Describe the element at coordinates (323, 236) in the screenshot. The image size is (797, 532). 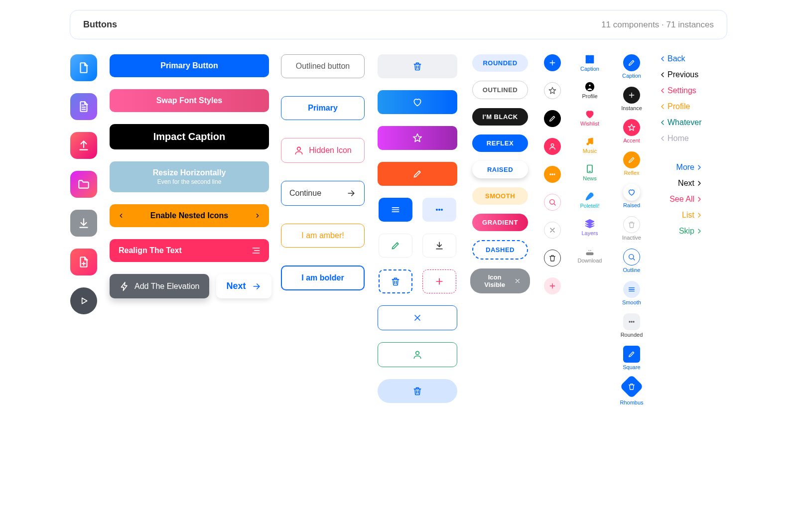
I see `amber-button: I am amber!` at that location.